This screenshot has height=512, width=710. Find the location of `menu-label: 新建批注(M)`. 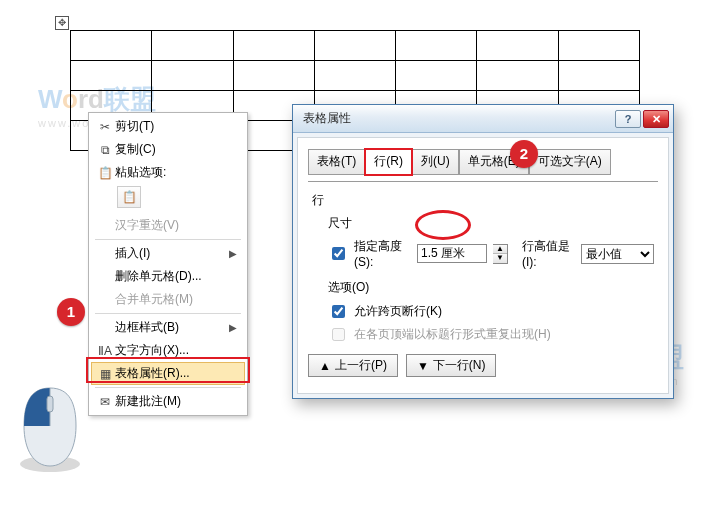

menu-label: 新建批注(M) is located at coordinates (176, 402).